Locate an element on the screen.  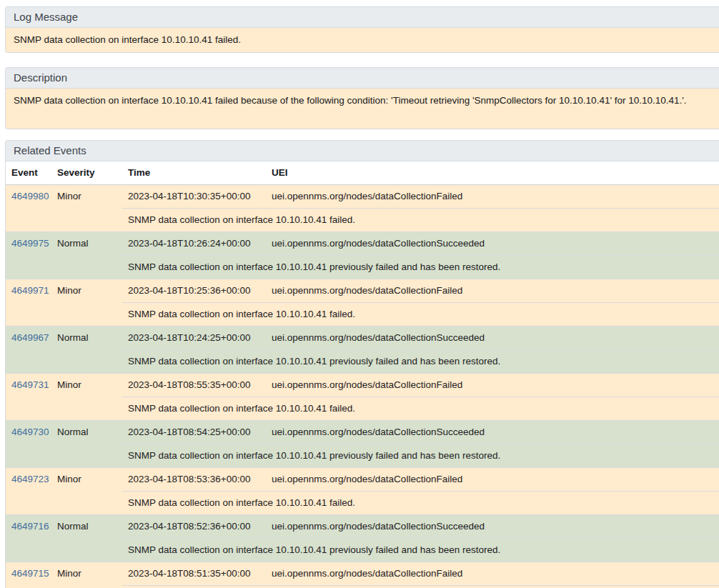
event-row: 4649730Normal2023-04-18T08:54:25+00:00ue… is located at coordinates (362, 433).